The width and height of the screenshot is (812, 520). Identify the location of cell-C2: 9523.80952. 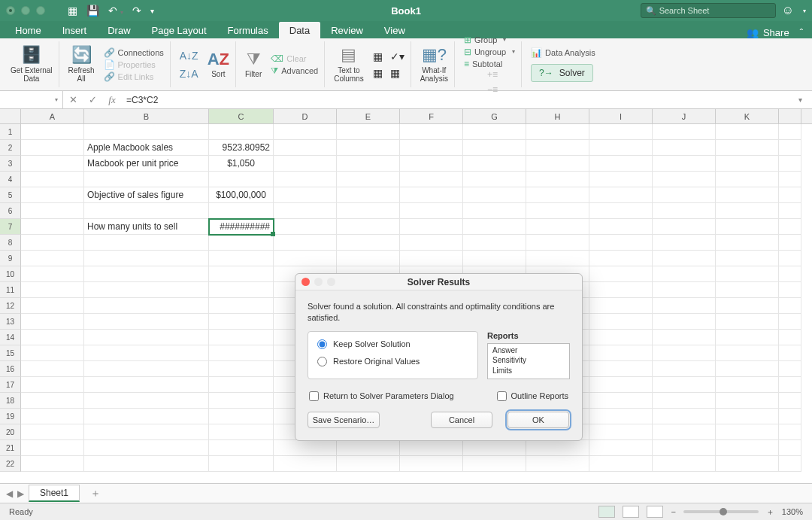
(241, 147).